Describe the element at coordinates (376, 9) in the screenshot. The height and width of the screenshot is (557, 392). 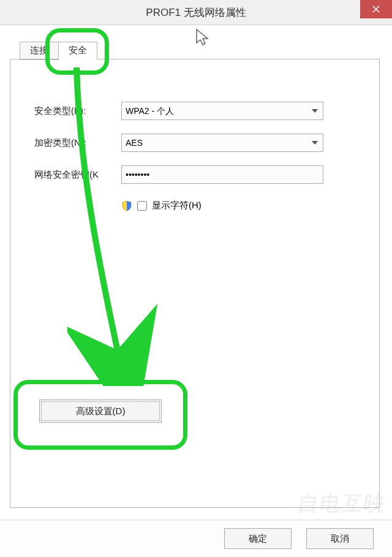
I see `close-button` at that location.